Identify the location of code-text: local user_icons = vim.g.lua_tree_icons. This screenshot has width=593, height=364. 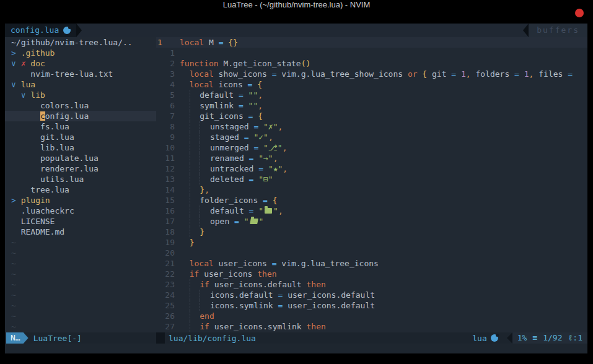
(279, 264).